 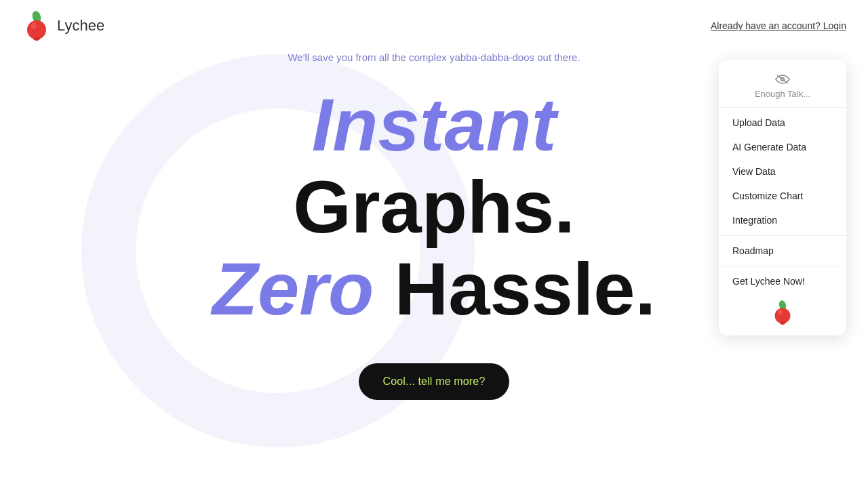 What do you see at coordinates (783, 123) in the screenshot?
I see `dropdown-item-upload-data: Upload Data` at bounding box center [783, 123].